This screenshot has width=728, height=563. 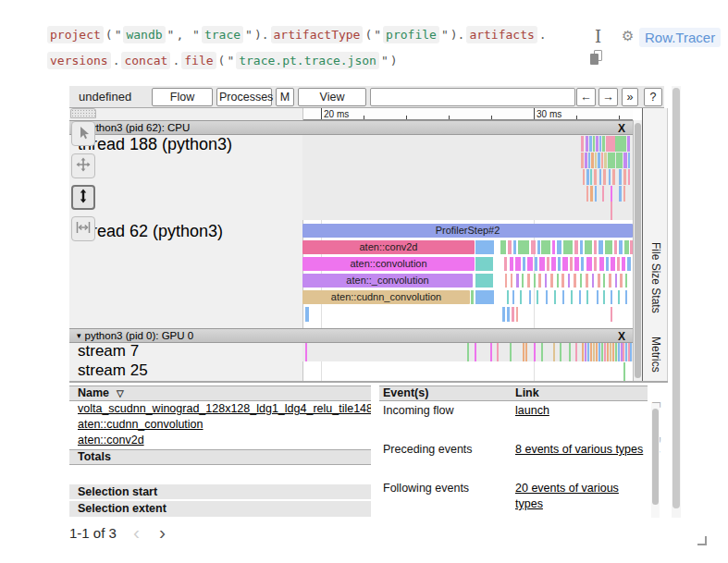 I want to click on prev-page-icon: ‹, so click(x=137, y=532).